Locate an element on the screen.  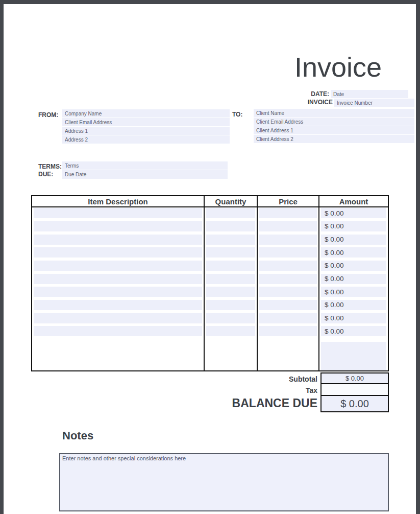
amount-column-fill is located at coordinates (354, 356).